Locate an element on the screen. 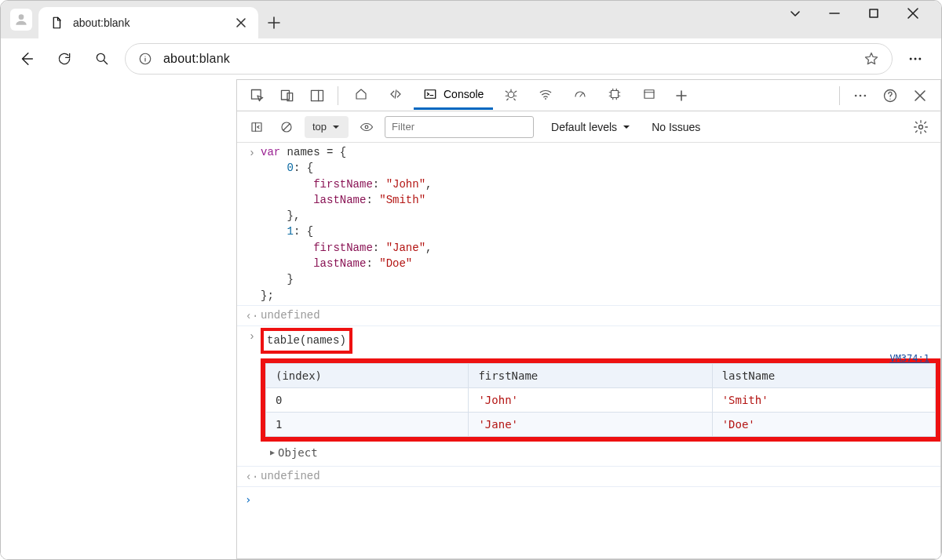  col-firstname: firstName is located at coordinates (590, 375).